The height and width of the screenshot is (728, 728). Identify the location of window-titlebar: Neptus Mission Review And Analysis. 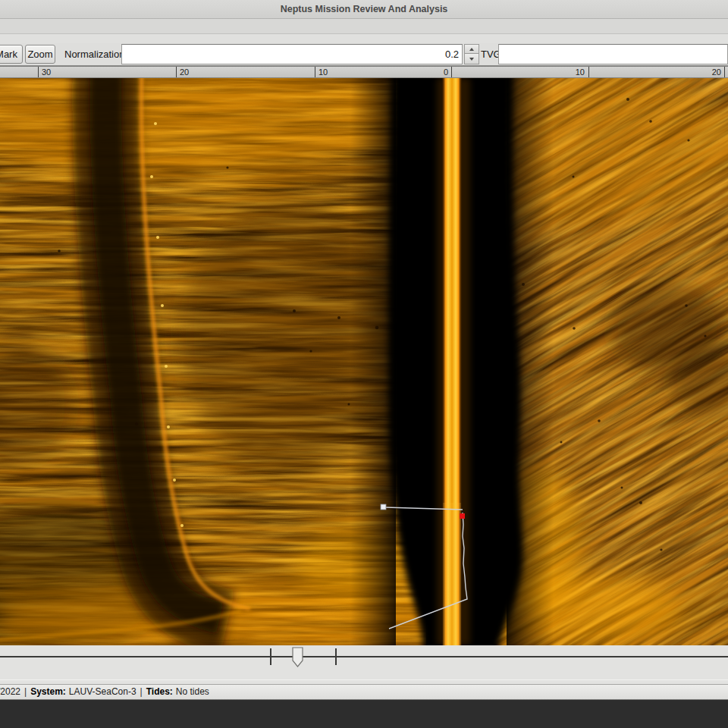
(364, 9).